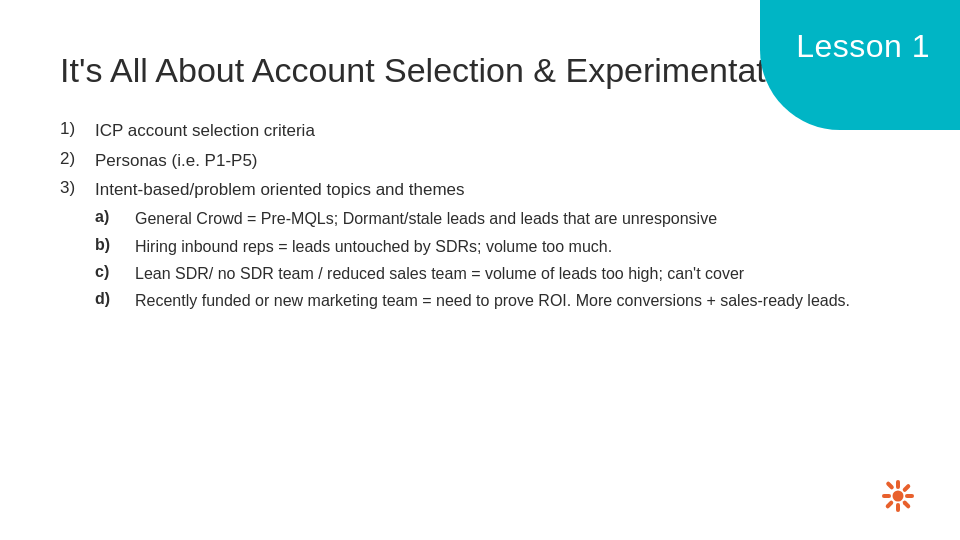  Describe the element at coordinates (472, 301) in the screenshot. I see `sub-list-item-d: d) Recently funded or new marketing team…` at that location.